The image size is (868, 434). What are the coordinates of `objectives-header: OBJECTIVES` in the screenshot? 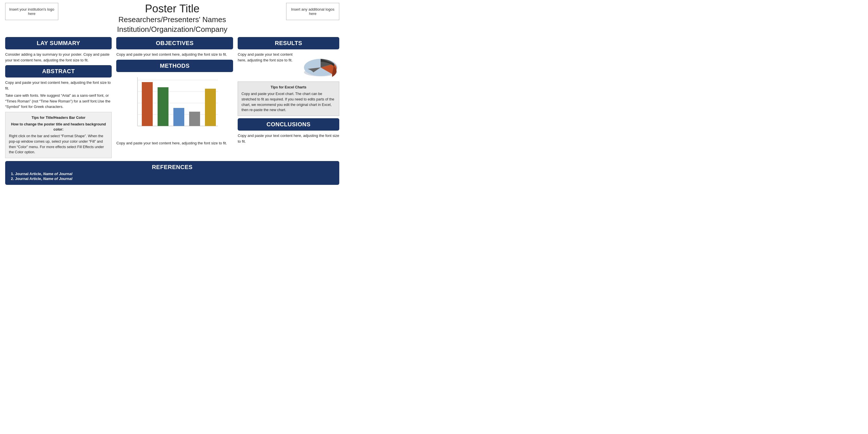 It's located at (175, 43).